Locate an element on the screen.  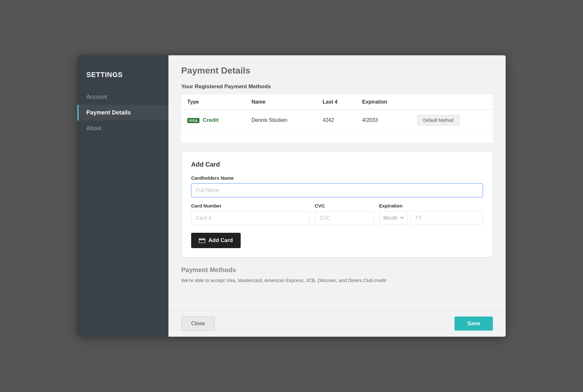
expiry-cell: 4/2033 is located at coordinates (384, 120).